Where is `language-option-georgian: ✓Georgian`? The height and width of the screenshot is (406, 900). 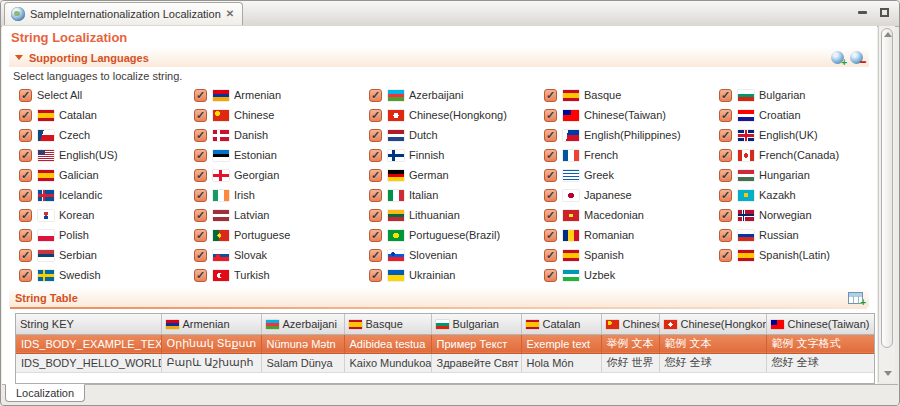
language-option-georgian: ✓Georgian is located at coordinates (282, 175).